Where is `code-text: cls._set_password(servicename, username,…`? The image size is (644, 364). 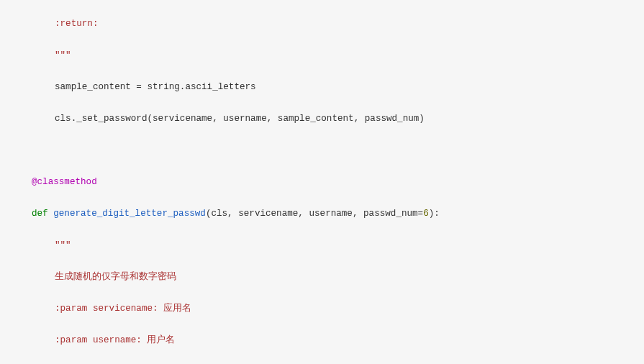 code-text: cls._set_password(servicename, username,… is located at coordinates (217, 119).